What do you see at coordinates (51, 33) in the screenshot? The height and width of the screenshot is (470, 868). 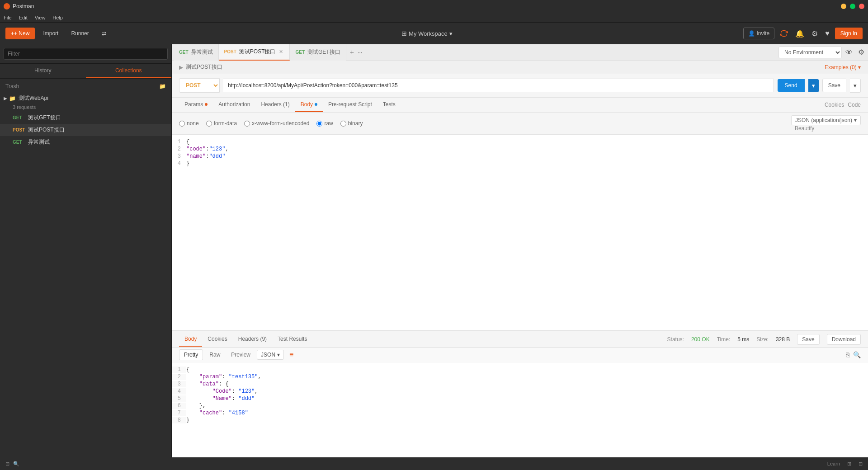 I see `import-button: Import` at bounding box center [51, 33].